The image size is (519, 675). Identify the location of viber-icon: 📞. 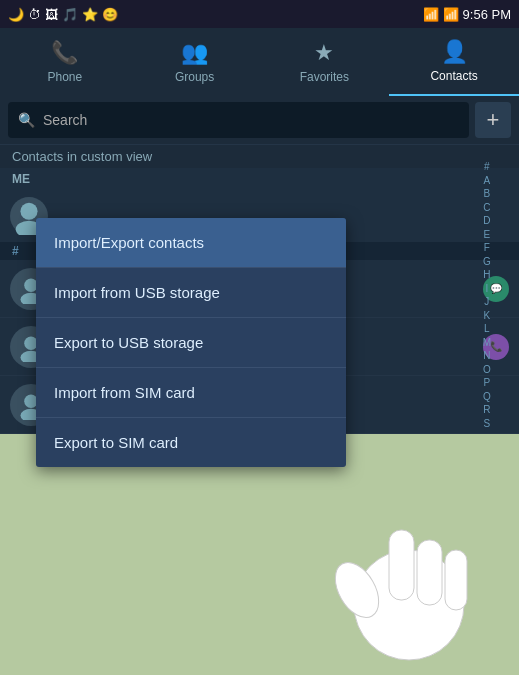
(496, 346).